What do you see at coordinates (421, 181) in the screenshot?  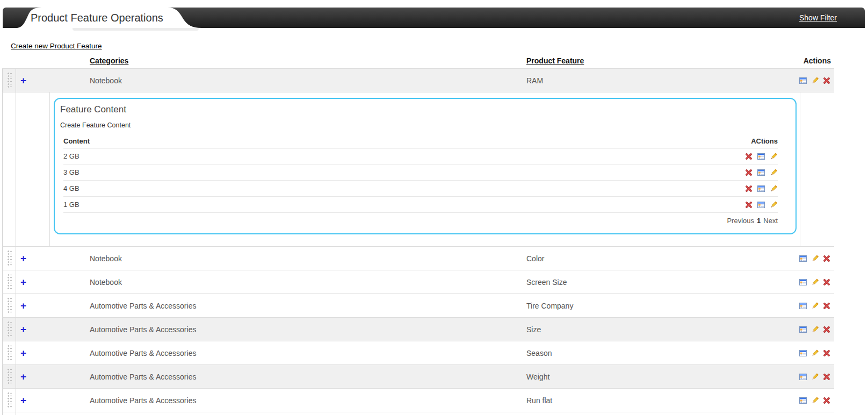 I see `content-table-body: 2 GB 3 GB 4 GB` at bounding box center [421, 181].